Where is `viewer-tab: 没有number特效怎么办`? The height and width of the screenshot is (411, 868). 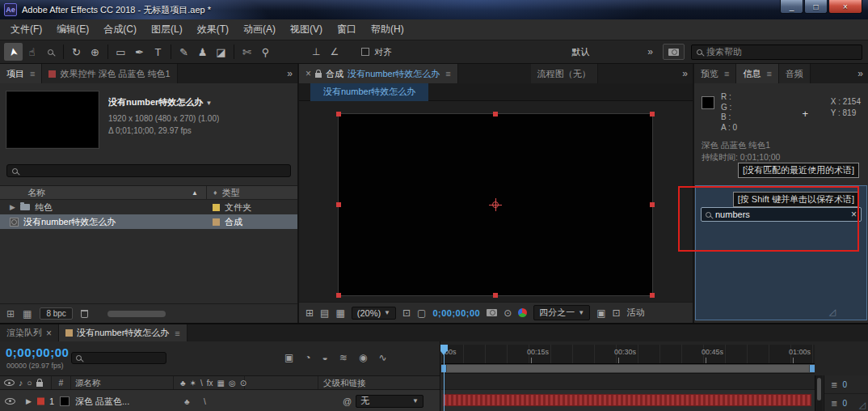 viewer-tab: 没有number特效怎么办 is located at coordinates (369, 92).